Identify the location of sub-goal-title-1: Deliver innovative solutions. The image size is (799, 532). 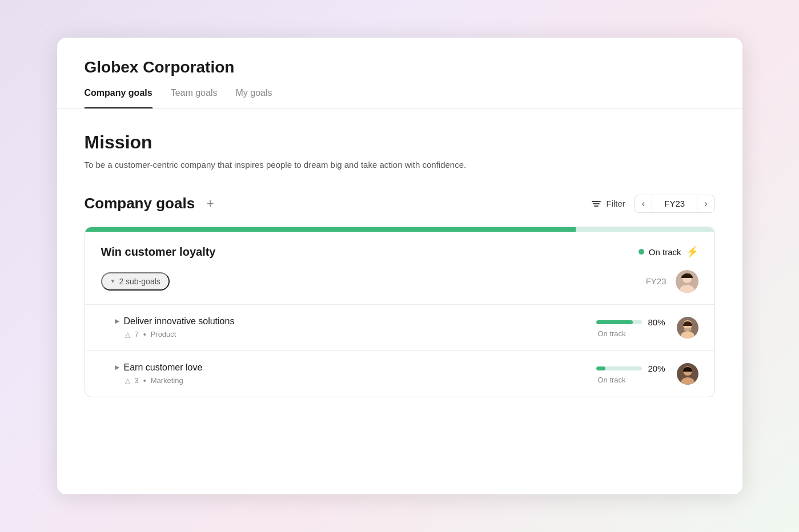
(179, 321).